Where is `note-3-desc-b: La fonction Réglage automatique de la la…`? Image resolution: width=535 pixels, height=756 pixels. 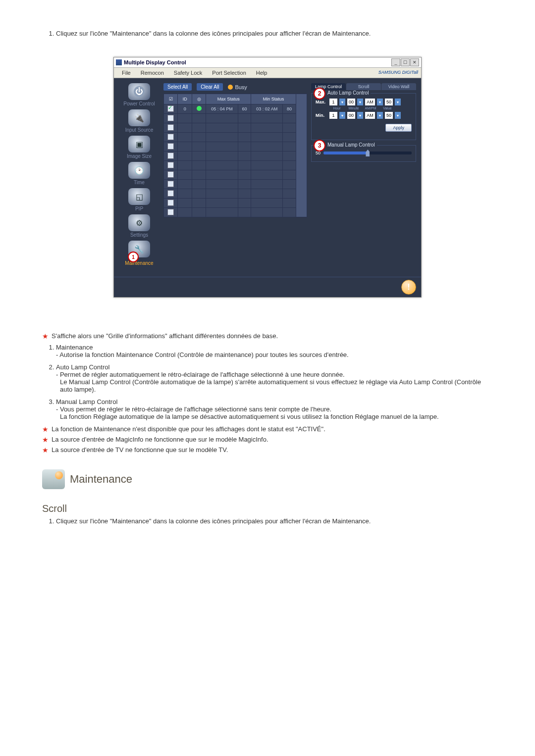
note-3-desc-b: La fonction Réglage automatique de la la… is located at coordinates (276, 417).